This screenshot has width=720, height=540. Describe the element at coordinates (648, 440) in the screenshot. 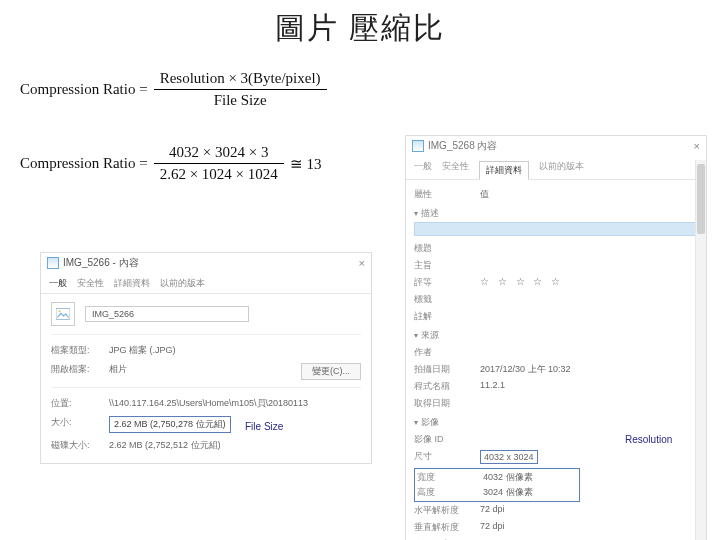

I see `callout-resolution: Resolution` at that location.